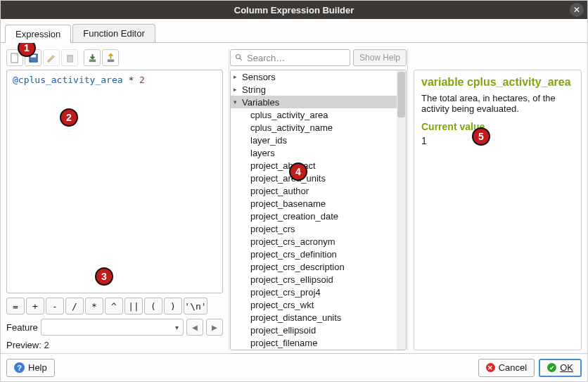 The image size is (588, 382). What do you see at coordinates (31, 368) in the screenshot?
I see `help-button: ? Help` at bounding box center [31, 368].